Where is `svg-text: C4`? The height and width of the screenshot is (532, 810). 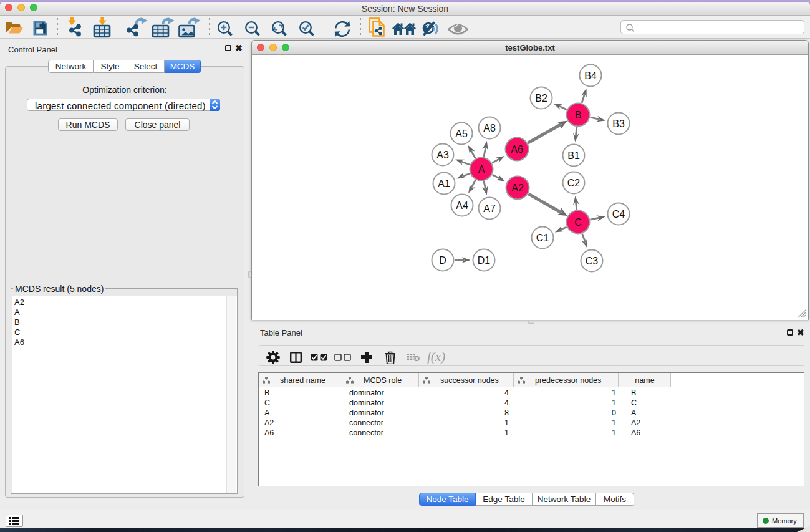 svg-text: C4 is located at coordinates (619, 215).